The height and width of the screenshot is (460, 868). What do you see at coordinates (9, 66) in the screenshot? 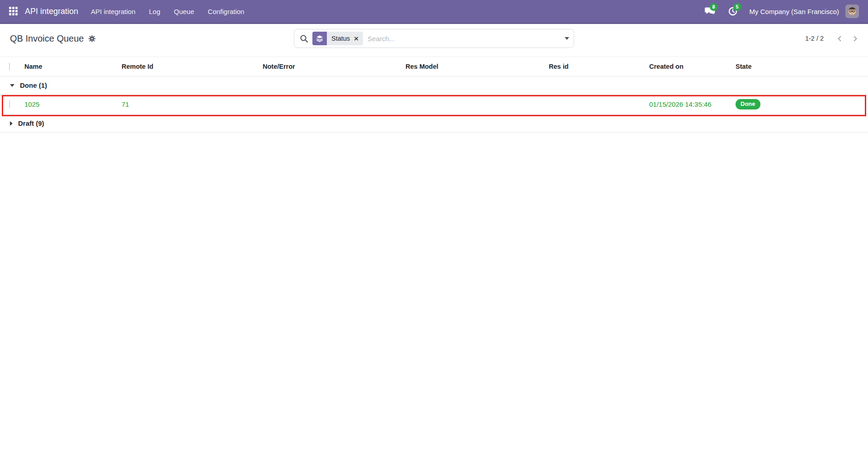
I see `select-all-checkbox` at bounding box center [9, 66].